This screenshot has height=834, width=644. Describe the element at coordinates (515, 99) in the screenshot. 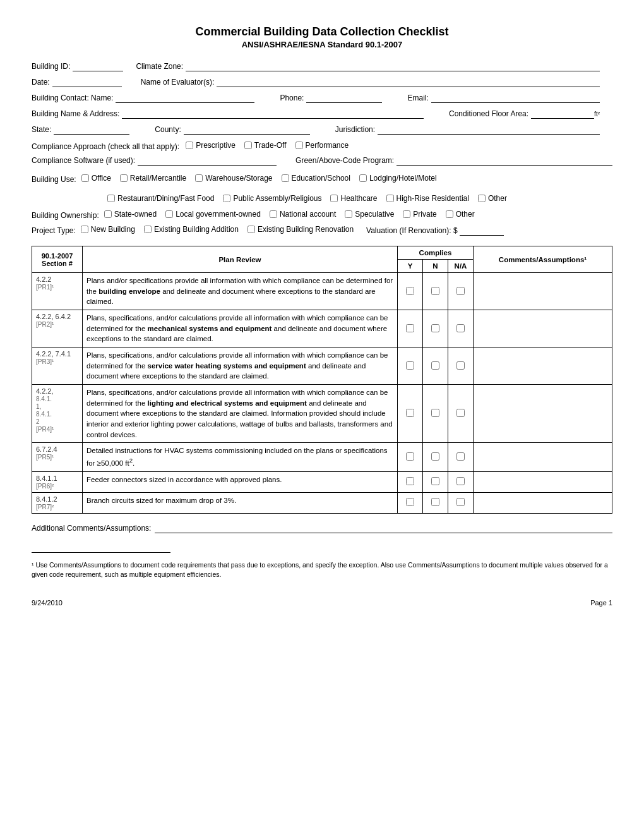

I see `email-field` at that location.